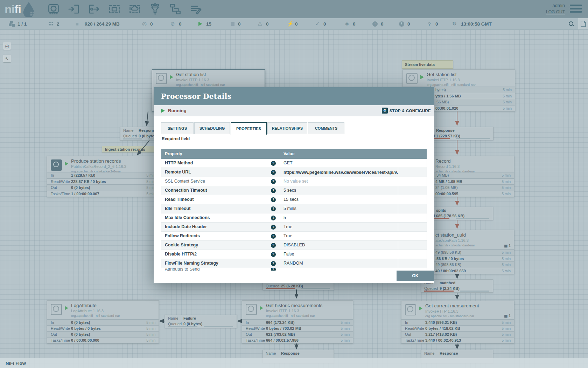  What do you see at coordinates (155, 9) in the screenshot?
I see `funnel-icon` at bounding box center [155, 9].